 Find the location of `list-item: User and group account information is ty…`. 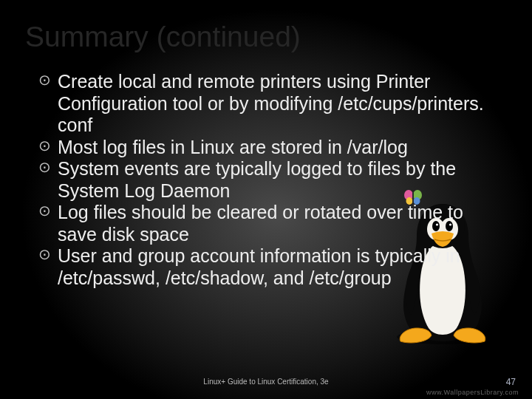

list-item: User and group account information is ty… is located at coordinates (273, 267).